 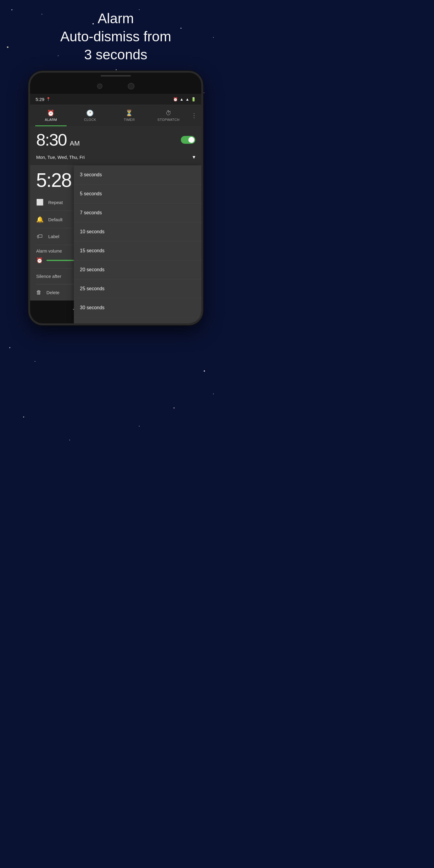 What do you see at coordinates (49, 99) in the screenshot?
I see `location-icon: 📍` at bounding box center [49, 99].